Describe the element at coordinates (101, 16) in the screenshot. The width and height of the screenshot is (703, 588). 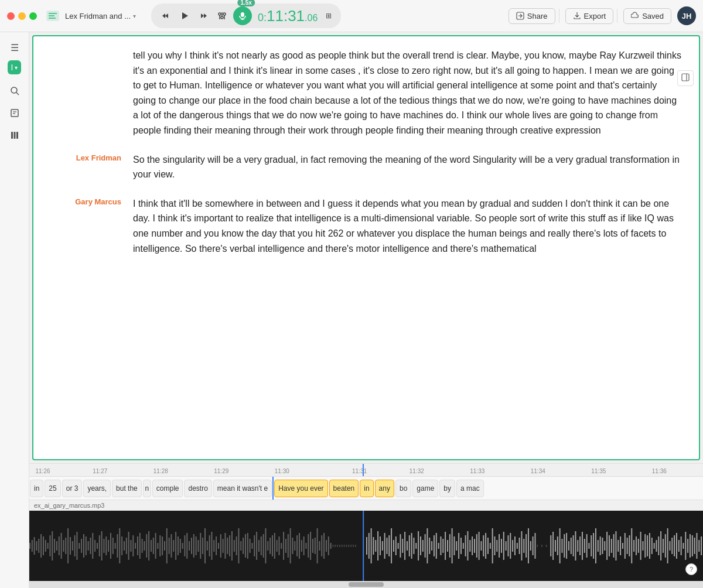
I see `app-title-area: Lex Fridman and ... ▾` at that location.